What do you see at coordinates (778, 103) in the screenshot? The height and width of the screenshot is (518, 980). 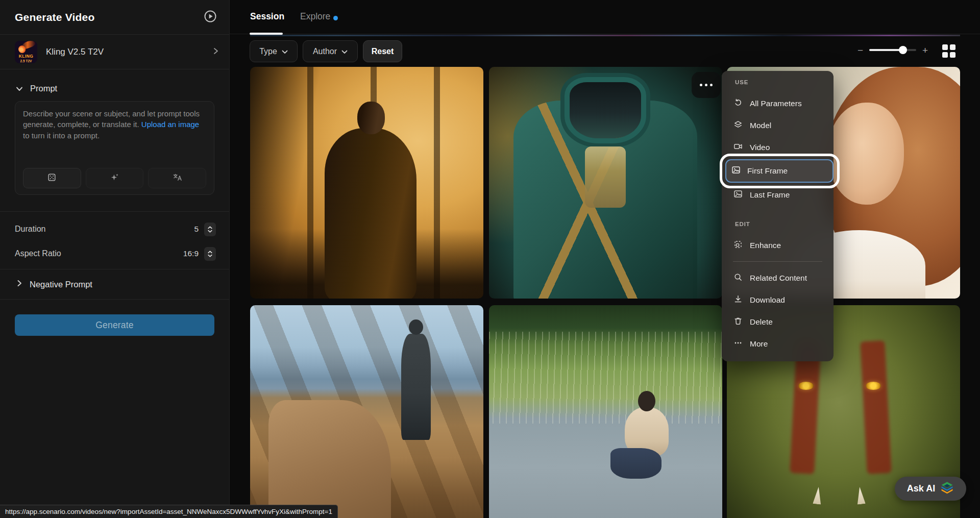 I see `menu-item-all-parameters: All Parameters` at bounding box center [778, 103].